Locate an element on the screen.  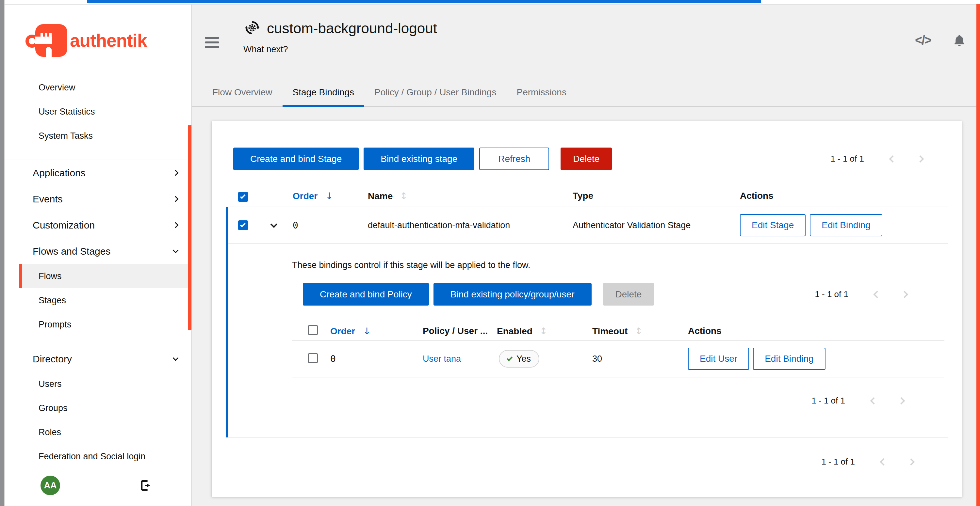
stage-toolbar: Create and bind Stage Bind existing stag… is located at coordinates (422, 159).